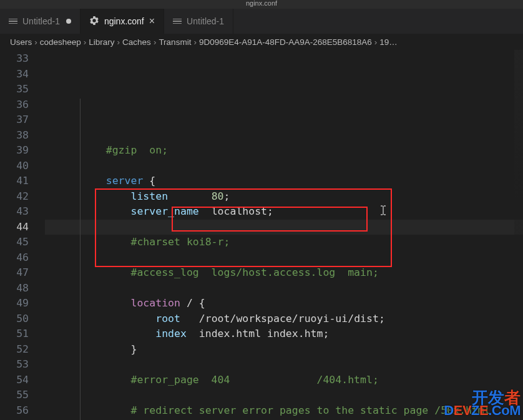 The height and width of the screenshot is (420, 523). I want to click on modified-dot-icon, so click(69, 21).